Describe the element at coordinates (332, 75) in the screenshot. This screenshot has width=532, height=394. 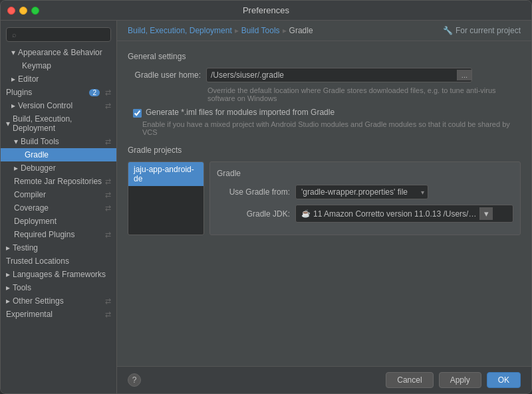
I see `gradle-user-home-input` at that location.